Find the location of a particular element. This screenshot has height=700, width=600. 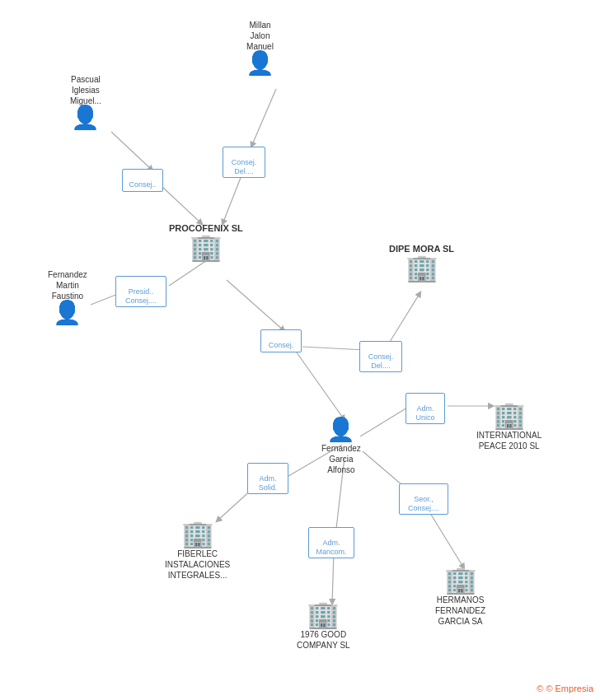

node-dipe-mora: DIPE MORA SL 🏢 is located at coordinates (422, 261).